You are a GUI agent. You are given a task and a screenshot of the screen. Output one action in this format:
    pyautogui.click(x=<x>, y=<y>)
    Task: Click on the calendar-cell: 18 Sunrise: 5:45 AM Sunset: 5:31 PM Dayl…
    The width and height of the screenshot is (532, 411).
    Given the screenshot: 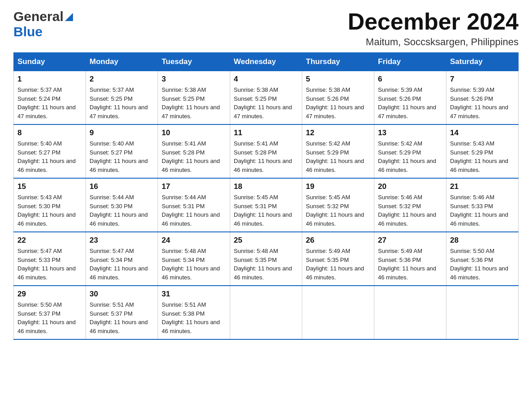 What is the action you would take?
    pyautogui.click(x=266, y=205)
    